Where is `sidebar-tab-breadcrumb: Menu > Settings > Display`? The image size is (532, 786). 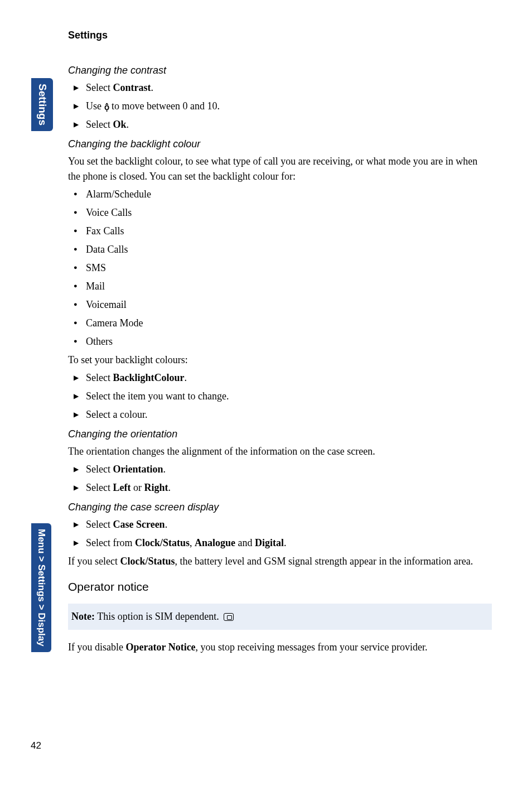
sidebar-tab-breadcrumb: Menu > Settings > Display is located at coordinates (41, 588).